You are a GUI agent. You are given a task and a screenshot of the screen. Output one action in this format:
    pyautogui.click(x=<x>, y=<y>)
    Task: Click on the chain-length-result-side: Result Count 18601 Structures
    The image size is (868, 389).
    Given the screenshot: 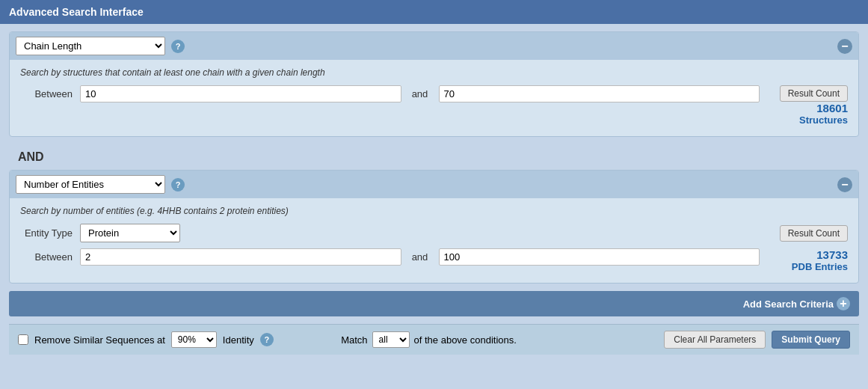 What is the action you would take?
    pyautogui.click(x=807, y=105)
    